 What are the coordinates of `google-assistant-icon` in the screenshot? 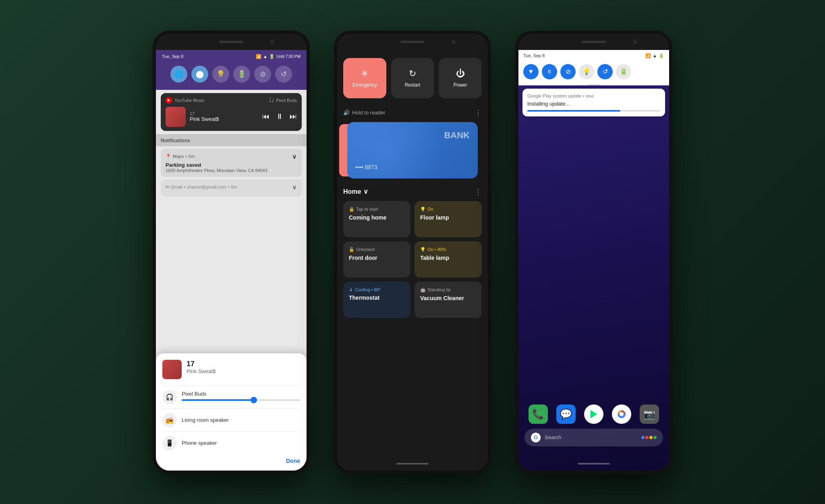 It's located at (649, 438).